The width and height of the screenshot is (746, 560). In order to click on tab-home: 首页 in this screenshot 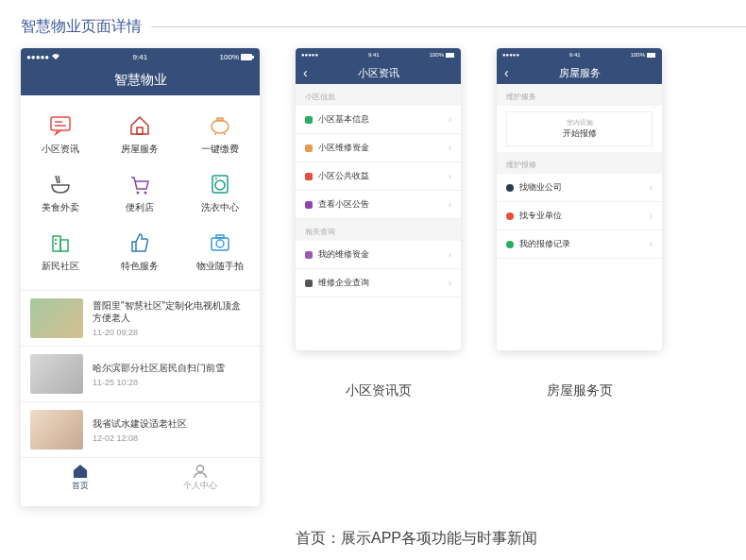, I will do `click(81, 478)`.